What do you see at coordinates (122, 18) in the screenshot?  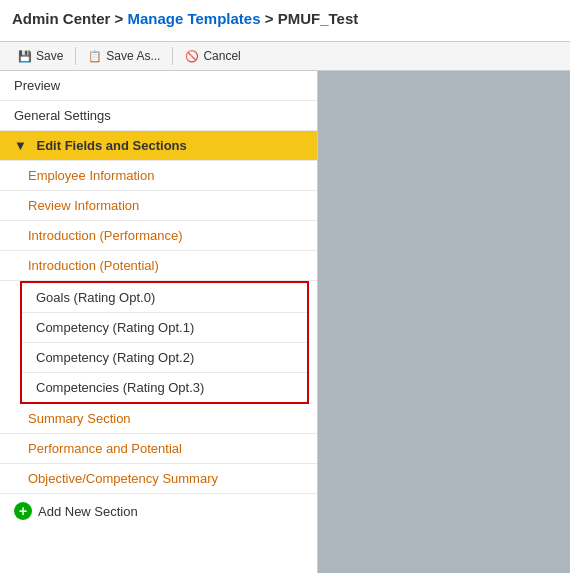 I see `breadcrumb-sep1: >` at bounding box center [122, 18].